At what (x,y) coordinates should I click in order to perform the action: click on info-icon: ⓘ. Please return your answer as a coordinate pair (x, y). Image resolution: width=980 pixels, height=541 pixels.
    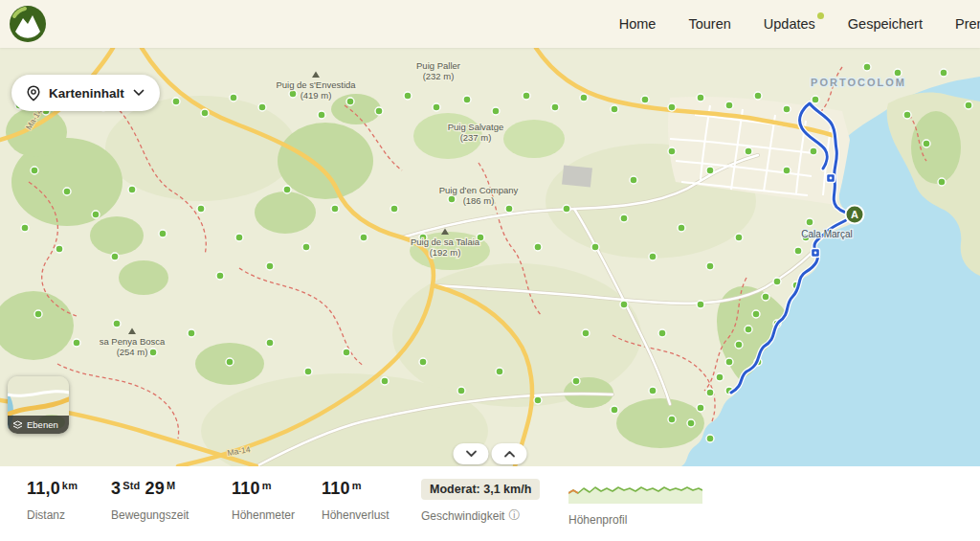
    Looking at the image, I should click on (514, 515).